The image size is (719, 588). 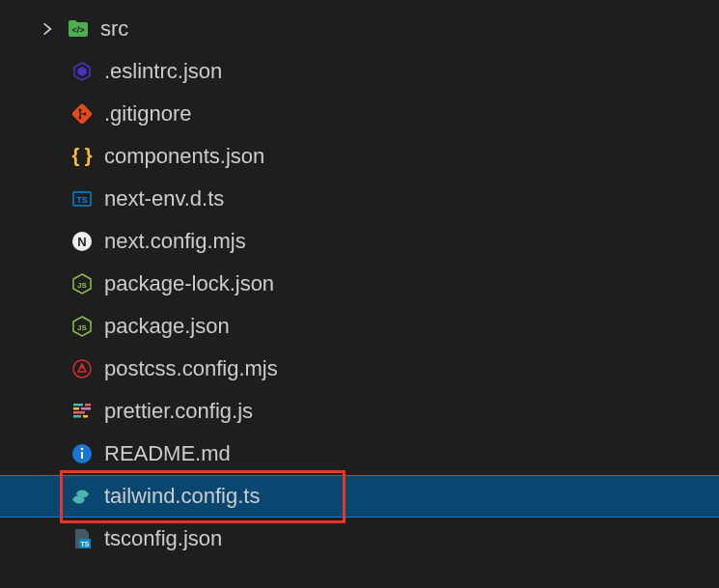 What do you see at coordinates (359, 496) in the screenshot?
I see `file-tailwind-config: tailwind.config.ts` at bounding box center [359, 496].